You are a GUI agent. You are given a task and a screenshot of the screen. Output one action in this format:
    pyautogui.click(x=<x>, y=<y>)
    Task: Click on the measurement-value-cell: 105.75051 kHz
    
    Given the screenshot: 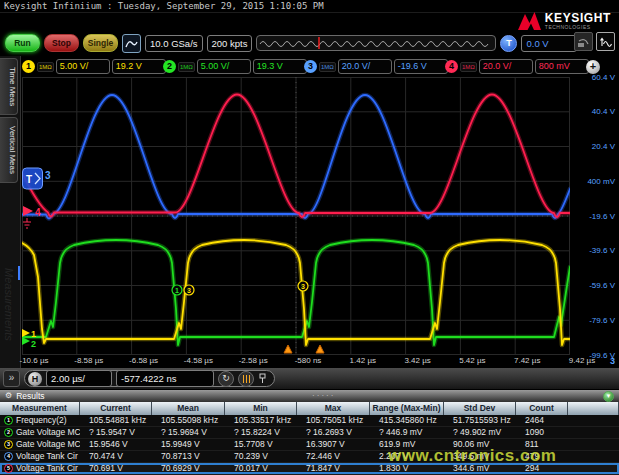 What is the action you would take?
    pyautogui.click(x=334, y=420)
    